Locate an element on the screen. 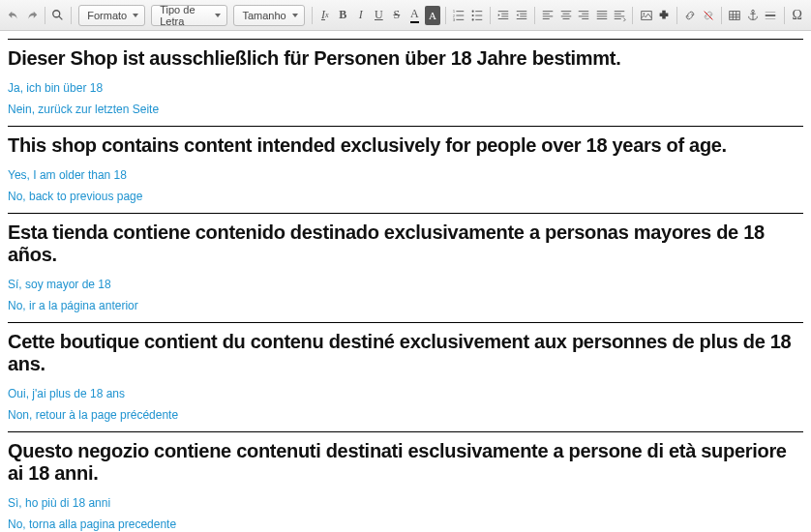 This screenshot has height=532, width=811. format-dropdown: Formato is located at coordinates (112, 15).